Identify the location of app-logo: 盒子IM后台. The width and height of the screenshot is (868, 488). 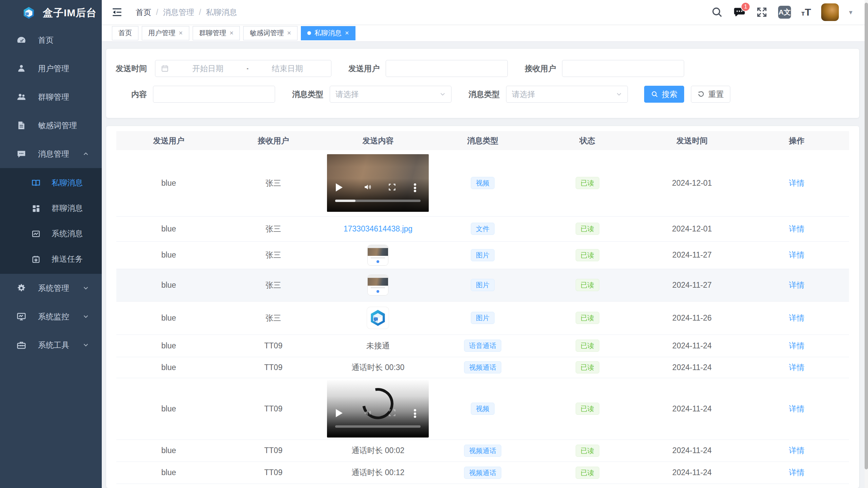
(51, 13).